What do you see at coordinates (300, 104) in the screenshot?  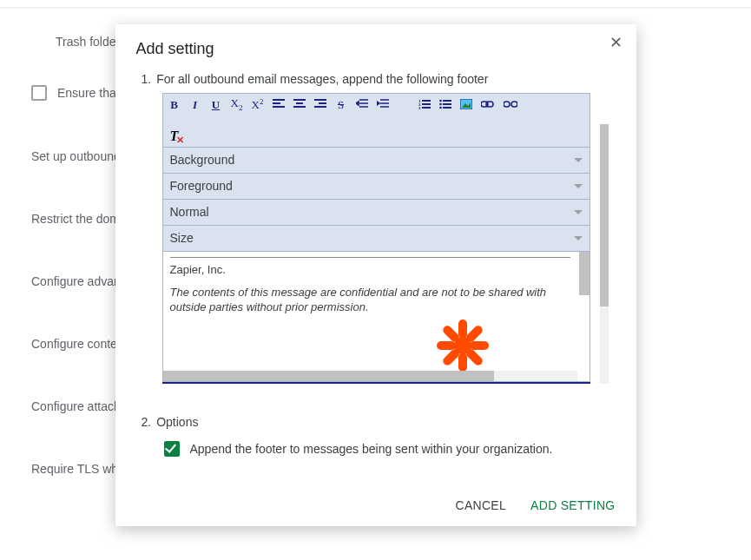 I see `align-center-icon` at bounding box center [300, 104].